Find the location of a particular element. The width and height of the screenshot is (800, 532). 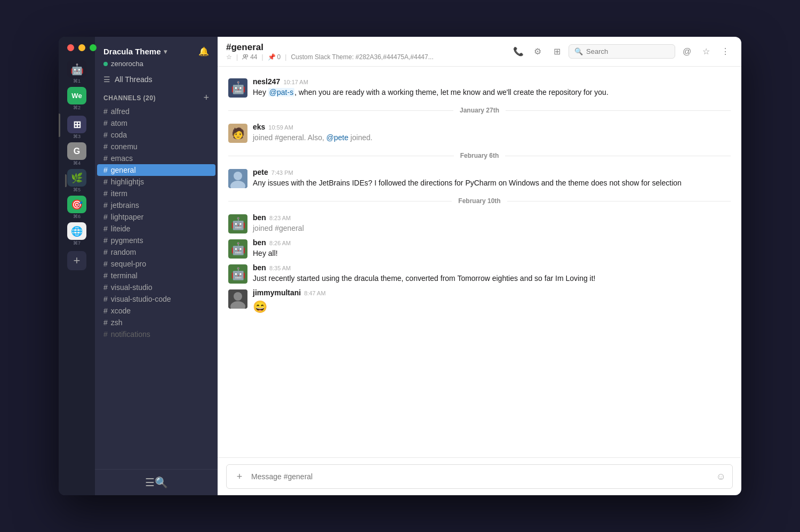

msg-username: ben is located at coordinates (259, 243).